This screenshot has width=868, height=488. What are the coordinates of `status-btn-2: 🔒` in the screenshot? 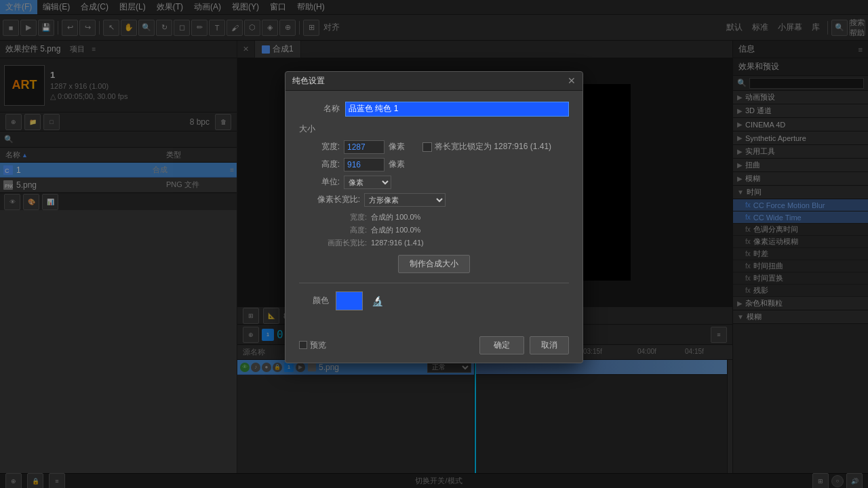 It's located at (35, 481).